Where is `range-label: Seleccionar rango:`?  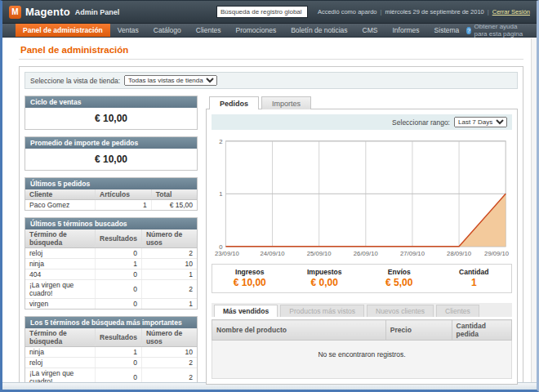 range-label: Seleccionar rango: is located at coordinates (421, 122).